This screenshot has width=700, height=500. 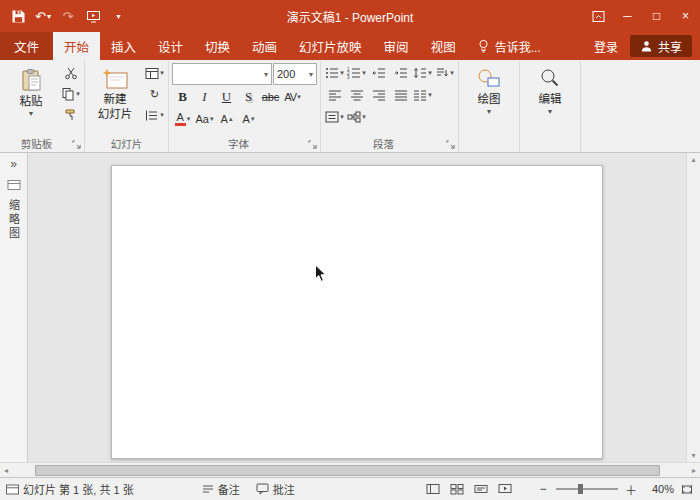 I want to click on zoom-out-button: −, so click(x=543, y=489).